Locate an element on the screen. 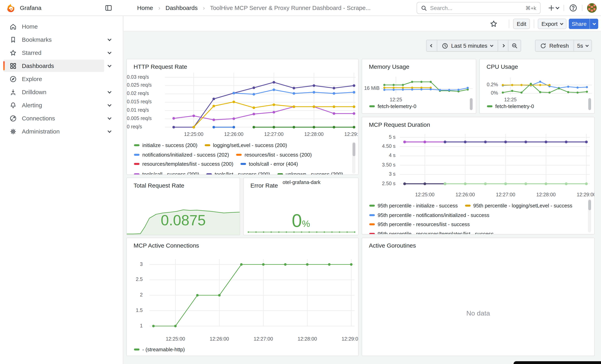 This screenshot has height=364, width=601. refresh-interval-label: 5s is located at coordinates (580, 46).